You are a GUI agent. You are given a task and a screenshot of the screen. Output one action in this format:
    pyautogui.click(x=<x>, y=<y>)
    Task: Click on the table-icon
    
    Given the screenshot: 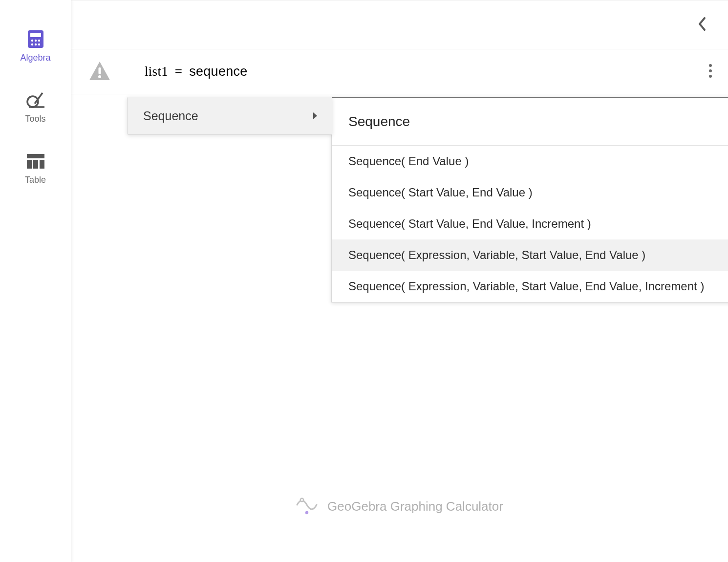 What is the action you would take?
    pyautogui.click(x=36, y=161)
    